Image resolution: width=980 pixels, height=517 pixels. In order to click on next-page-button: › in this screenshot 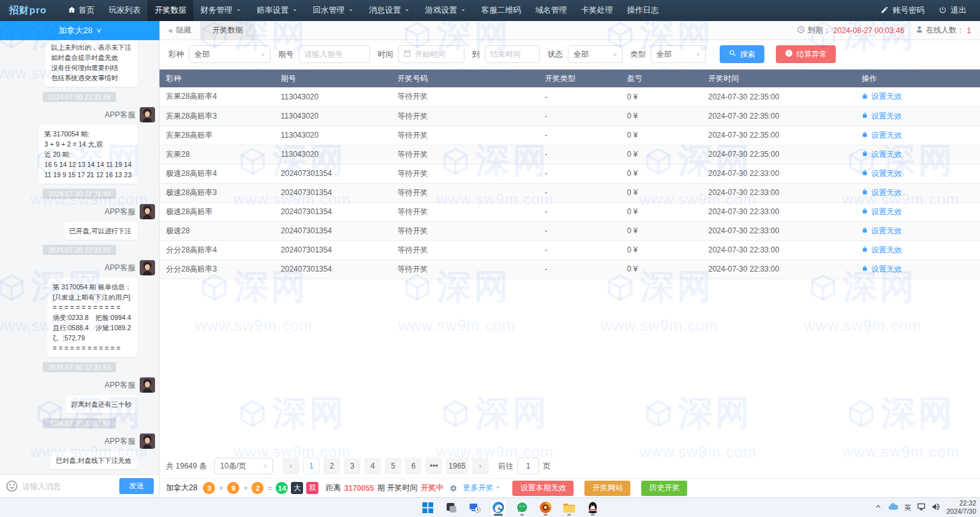, I will do `click(480, 466)`.